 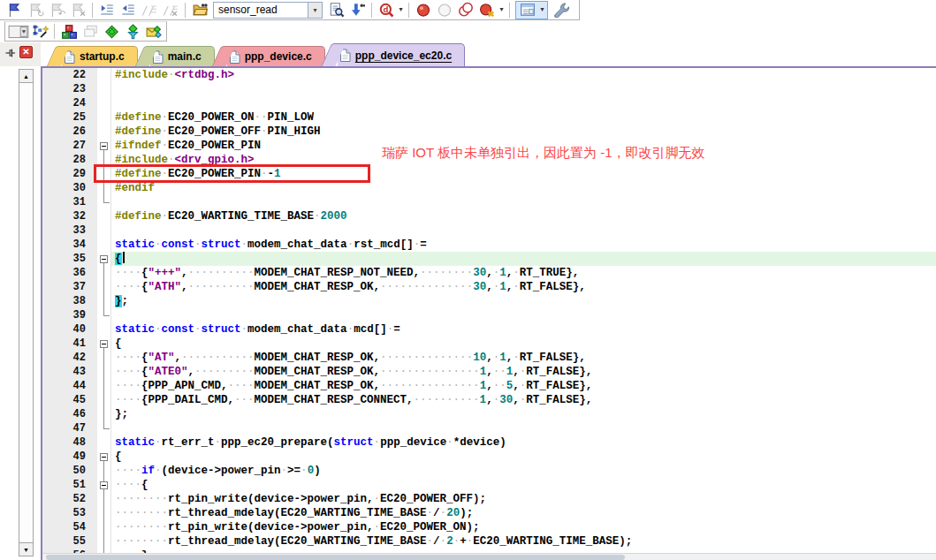 What do you see at coordinates (490, 414) in the screenshot?
I see `code-line: 46};` at bounding box center [490, 414].